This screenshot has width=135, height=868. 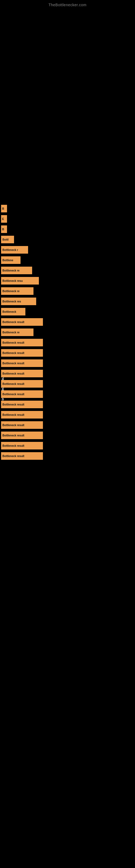 What do you see at coordinates (68, 363) in the screenshot?
I see `result-row-16: Bottleneck result` at bounding box center [68, 363].